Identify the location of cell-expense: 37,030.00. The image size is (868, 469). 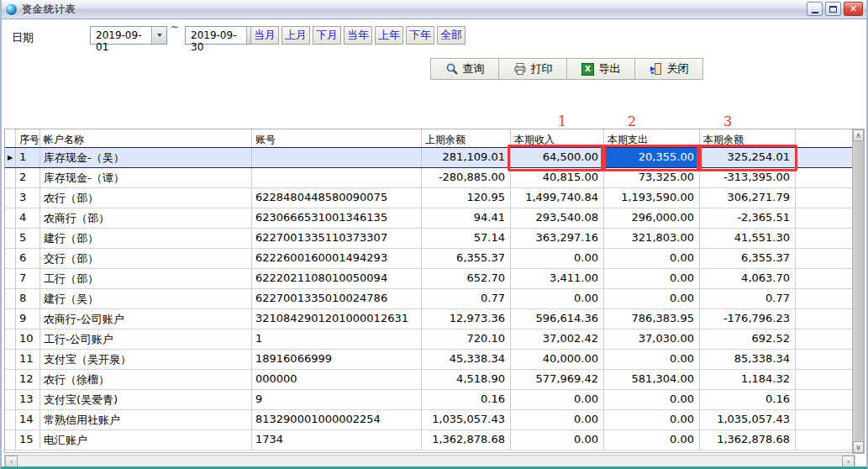
(652, 340).